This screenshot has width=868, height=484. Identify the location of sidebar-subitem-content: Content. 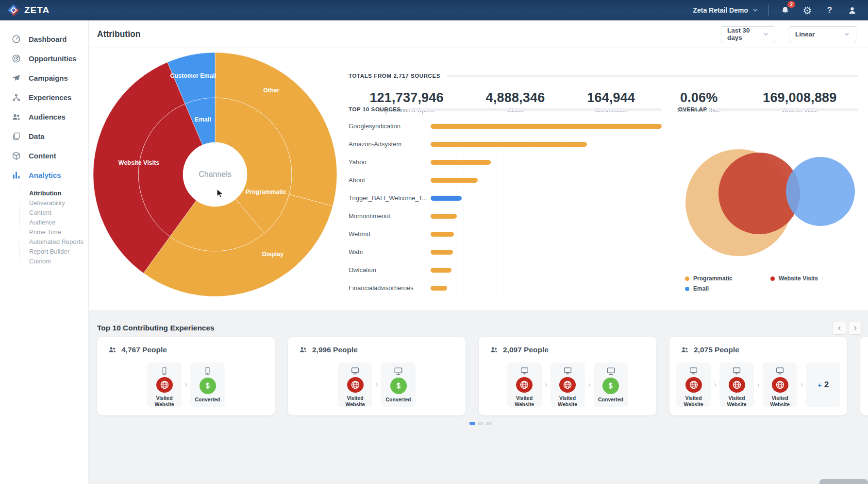
(54, 213).